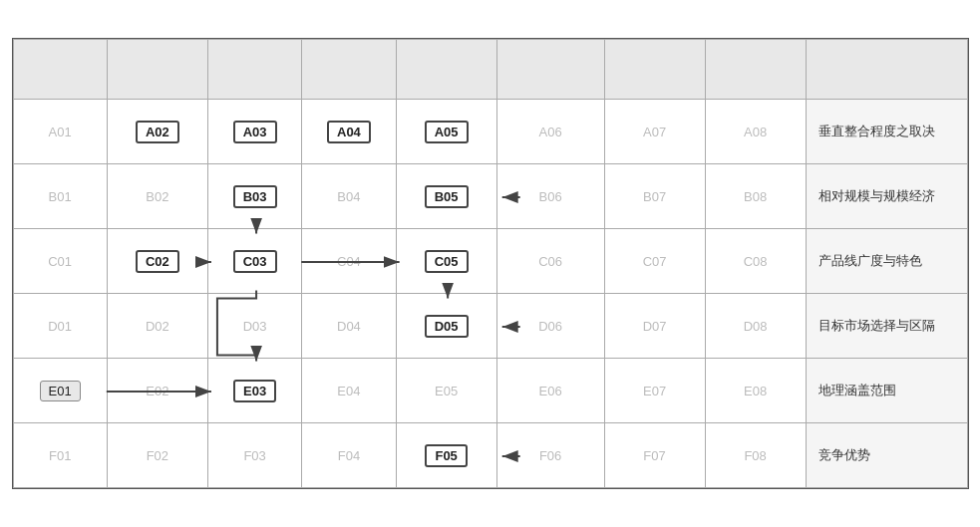 The height and width of the screenshot is (527, 980). Describe the element at coordinates (886, 197) in the screenshot. I see `row-label-1: 相对规模与规模经济` at that location.